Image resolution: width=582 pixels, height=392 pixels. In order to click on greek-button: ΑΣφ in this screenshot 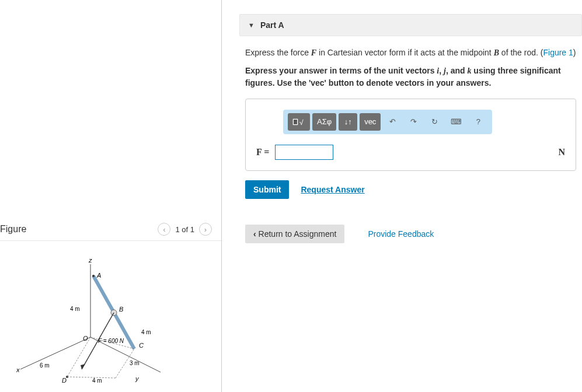, I will do `click(325, 122)`.